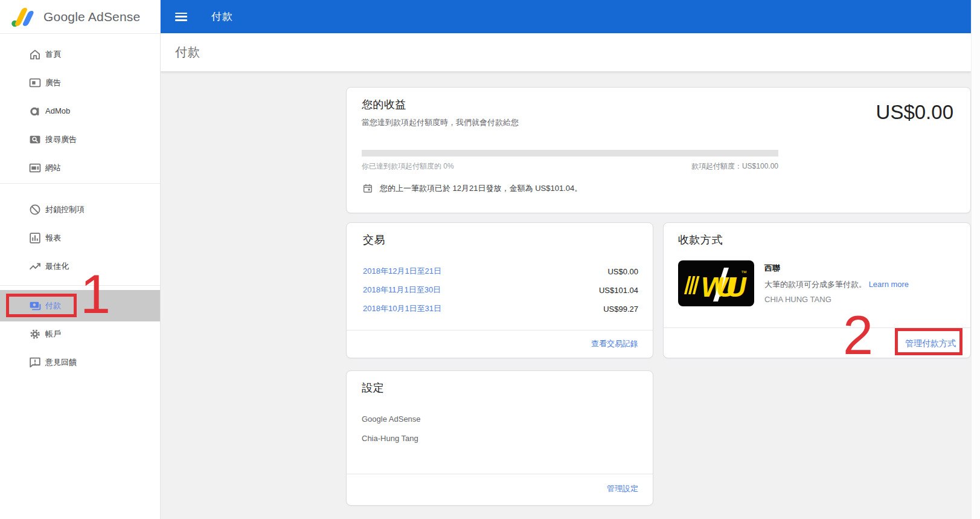  Describe the element at coordinates (222, 17) in the screenshot. I see `header-title: 付款` at that location.